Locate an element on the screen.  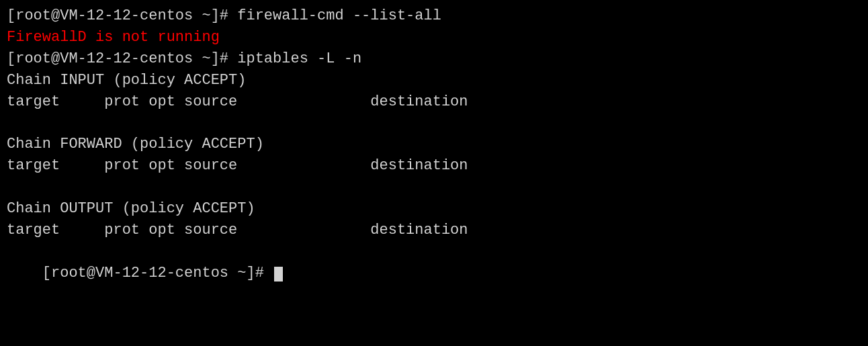
prompt-text: [root@VM-12-12-centos ~]# is located at coordinates (157, 273).